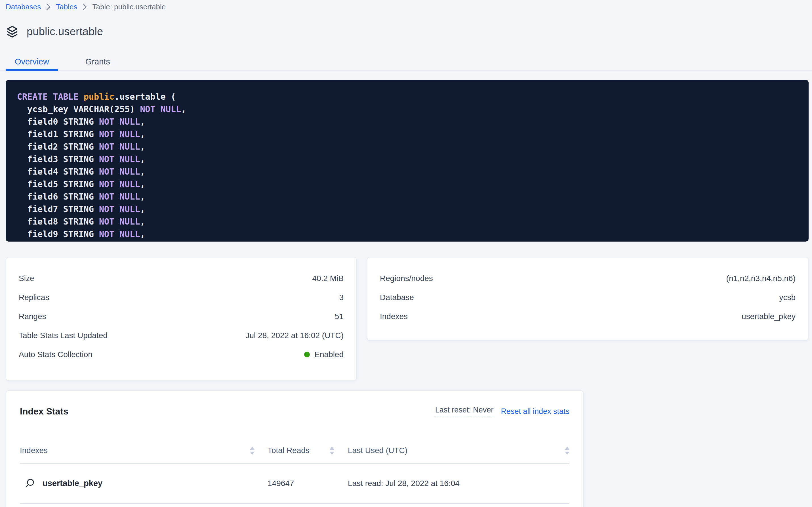 The height and width of the screenshot is (507, 812). I want to click on stat-value: (n1,n2,n3,n4,n5,n6), so click(761, 278).